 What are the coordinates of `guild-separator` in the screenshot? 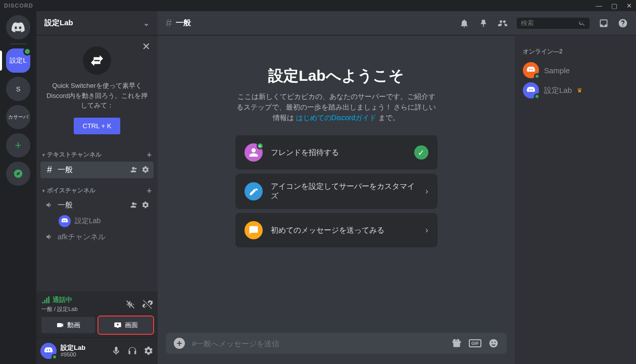 It's located at (18, 44).